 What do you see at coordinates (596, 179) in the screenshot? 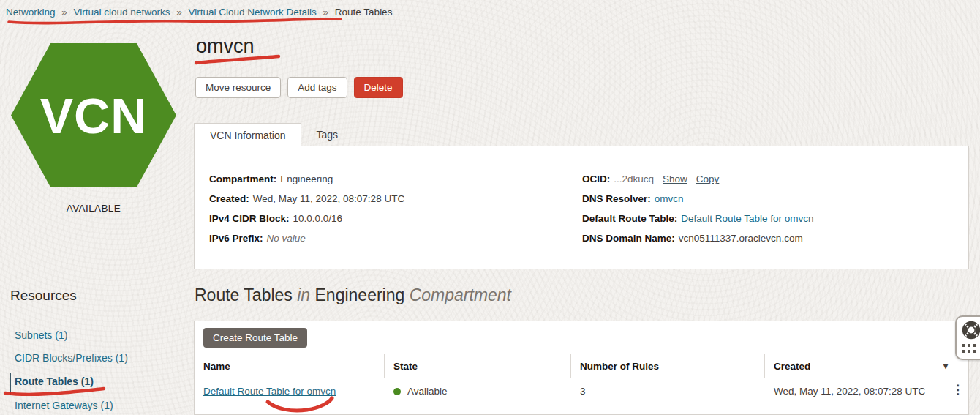
I see `ocid-label: OCID:` at bounding box center [596, 179].